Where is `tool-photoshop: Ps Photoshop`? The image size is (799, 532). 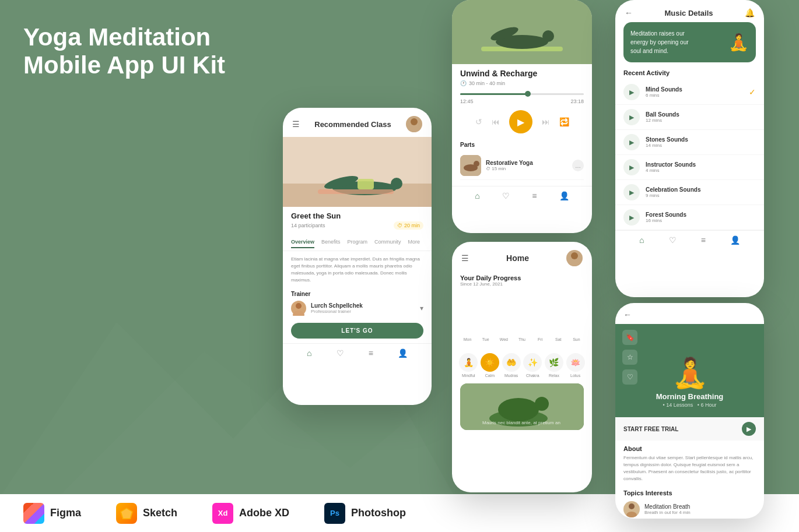 tool-photoshop: Ps Photoshop is located at coordinates (365, 513).